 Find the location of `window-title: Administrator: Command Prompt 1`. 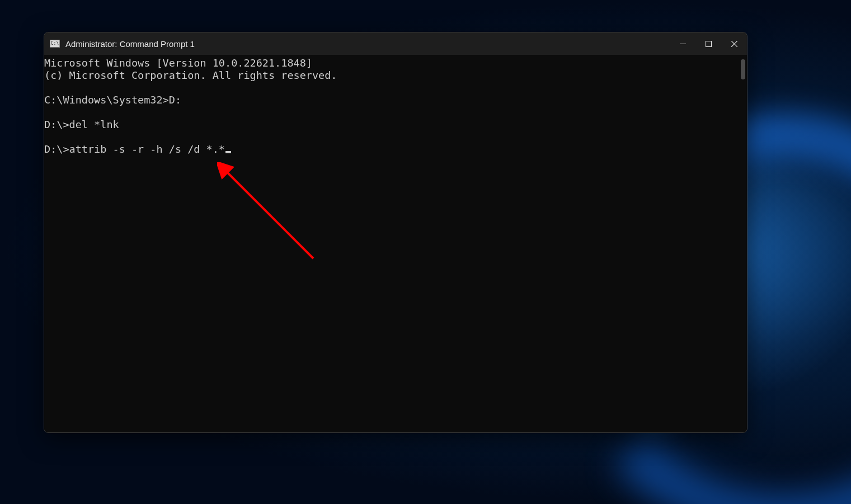

window-title: Administrator: Command Prompt 1 is located at coordinates (368, 44).